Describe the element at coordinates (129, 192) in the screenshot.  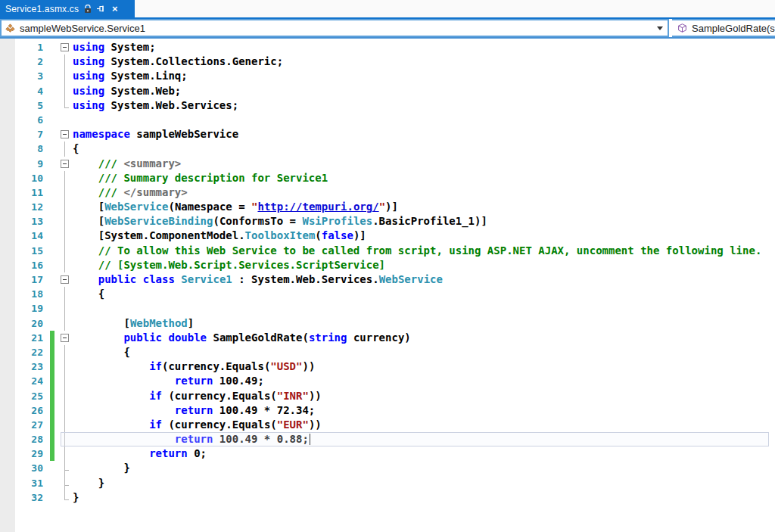
I see `code-text: /// </summary>` at that location.